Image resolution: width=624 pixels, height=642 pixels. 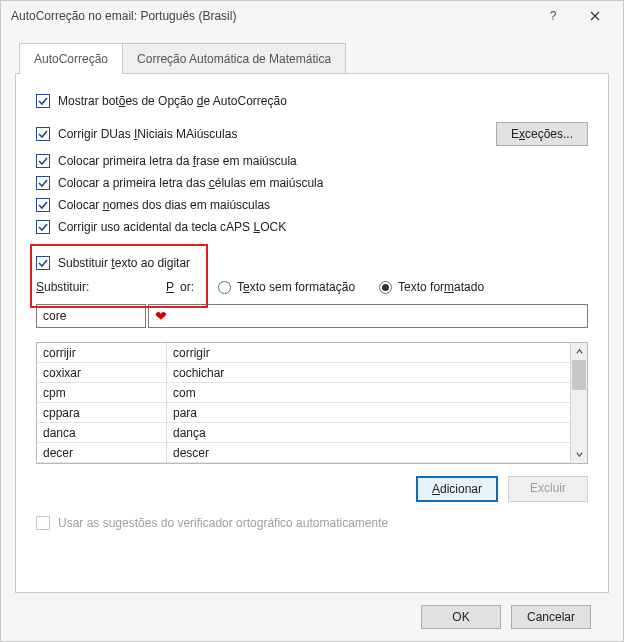 What do you see at coordinates (71, 58) in the screenshot?
I see `tab-autocorrecao: AutoCorreção` at bounding box center [71, 58].